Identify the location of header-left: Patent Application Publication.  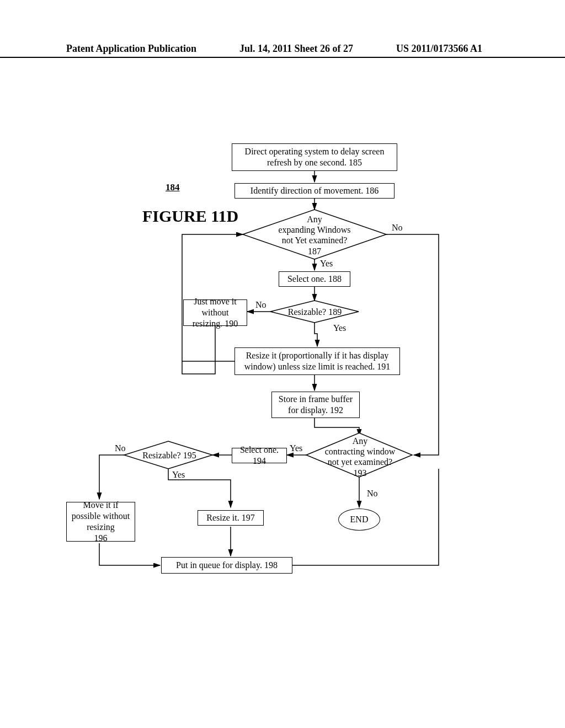
(131, 49).